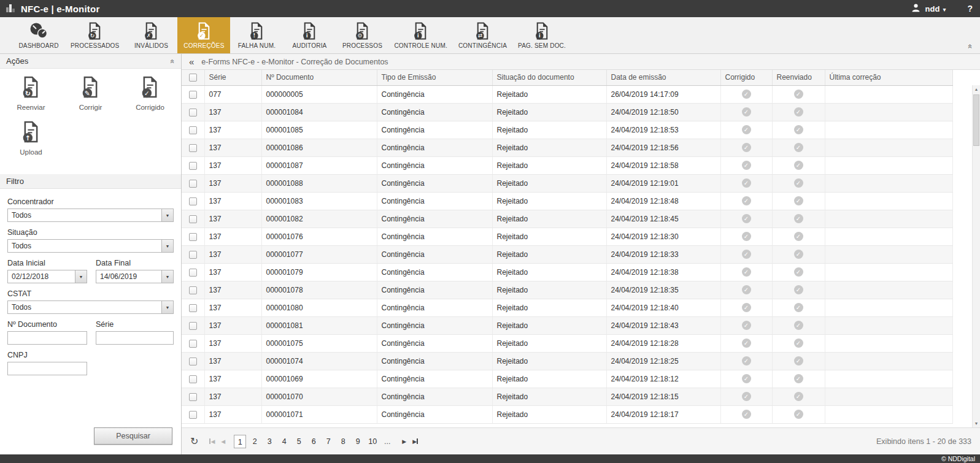 The height and width of the screenshot is (463, 980). What do you see at coordinates (150, 93) in the screenshot?
I see `action-corrigido-button: ✓Corrigido` at bounding box center [150, 93].